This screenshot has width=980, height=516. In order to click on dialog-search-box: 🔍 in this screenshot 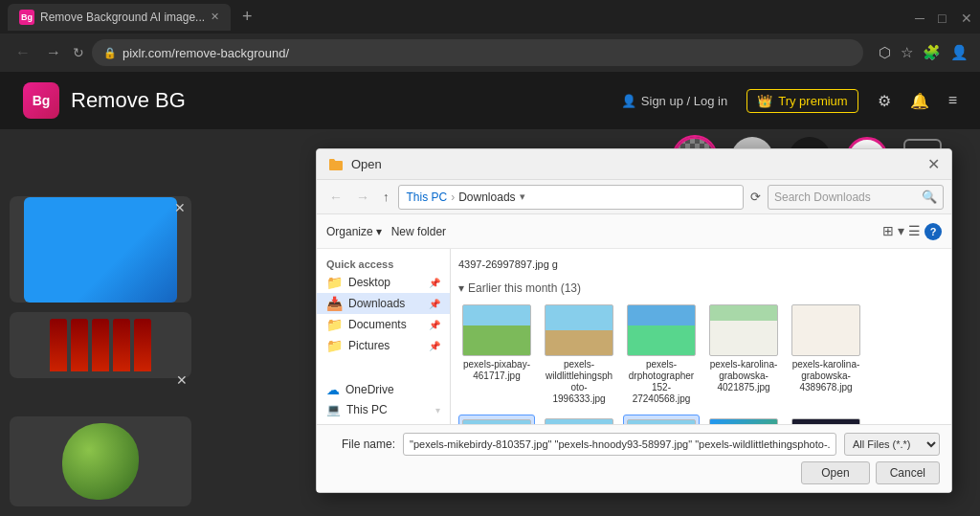, I will do `click(856, 197)`.